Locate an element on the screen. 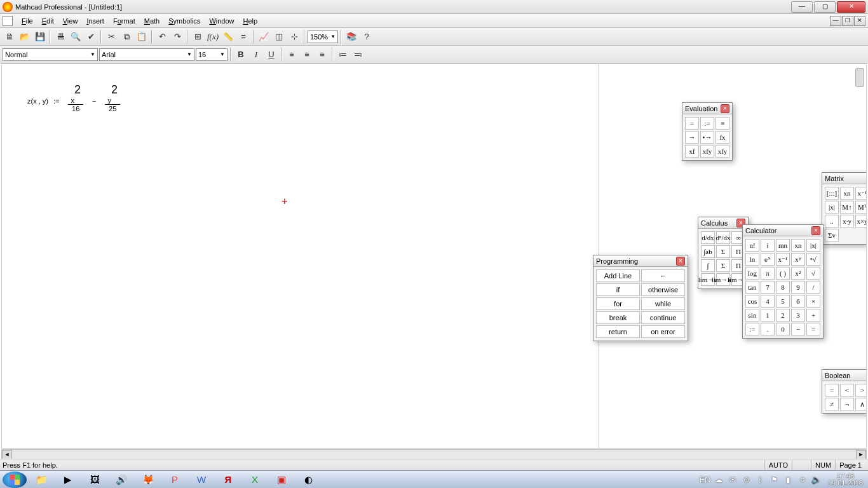 The image size is (868, 488). insert-component-icon: ◫ is located at coordinates (279, 37).